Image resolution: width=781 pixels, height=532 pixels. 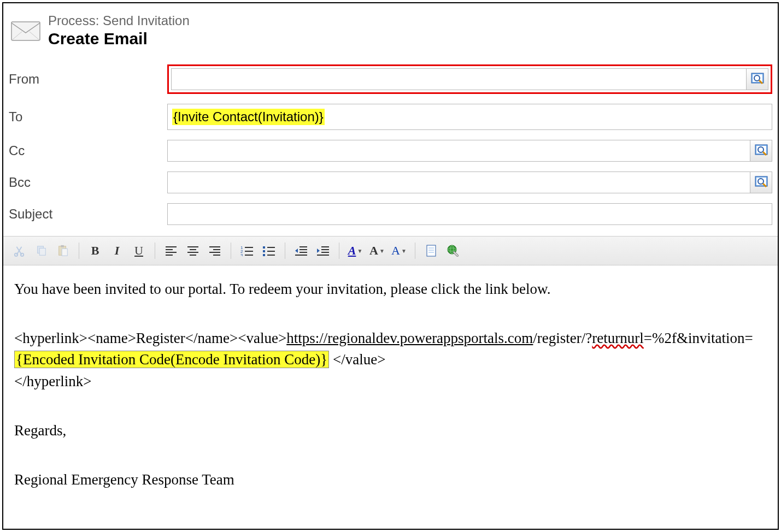 I want to click on font-color-glyph: A, so click(x=352, y=251).